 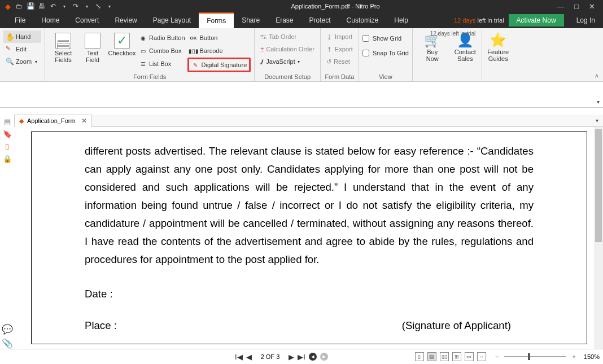 I want to click on menu-help: Help, so click(x=401, y=20).